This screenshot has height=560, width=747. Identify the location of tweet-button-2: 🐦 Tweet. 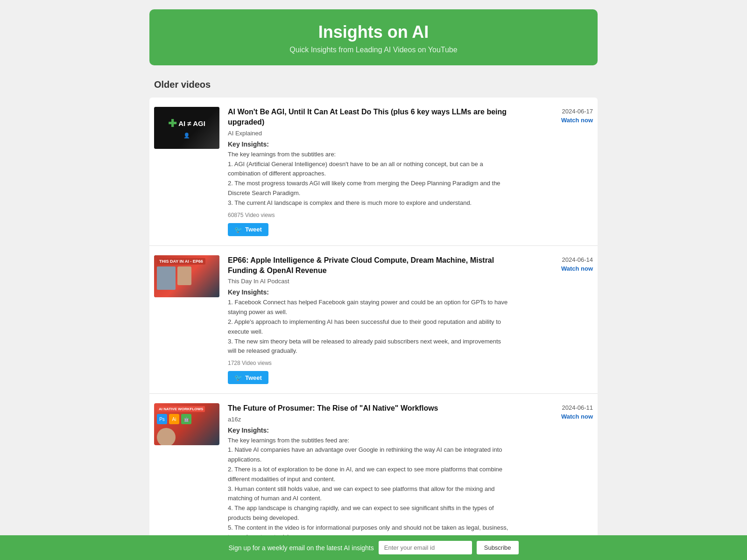
(248, 378).